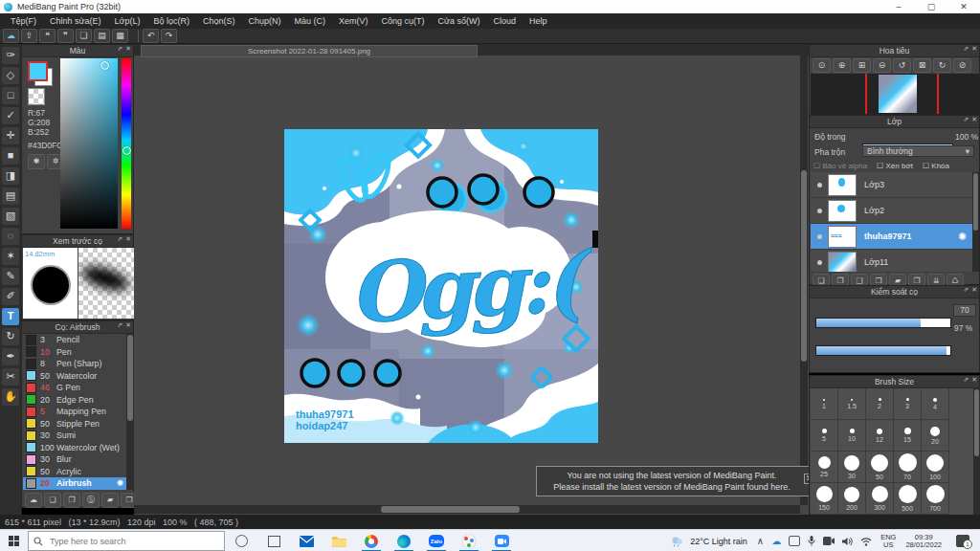  What do you see at coordinates (794, 541) in the screenshot?
I see `teams-tray-icon` at bounding box center [794, 541].